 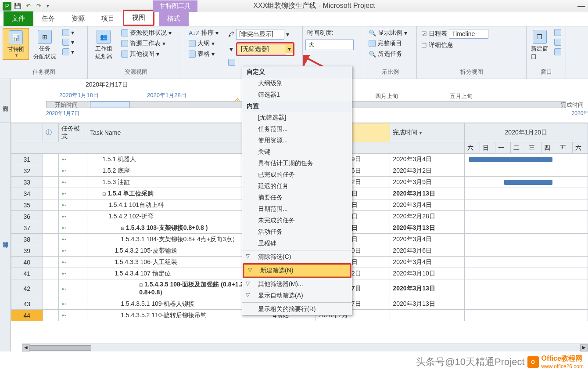 What do you see at coordinates (39, 6) in the screenshot?
I see `redo-icon: ↷` at bounding box center [39, 6].